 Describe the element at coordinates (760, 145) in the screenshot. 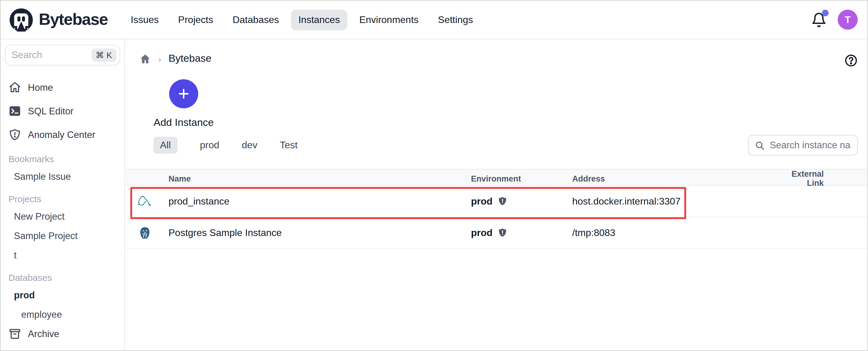

I see `search-icon` at that location.